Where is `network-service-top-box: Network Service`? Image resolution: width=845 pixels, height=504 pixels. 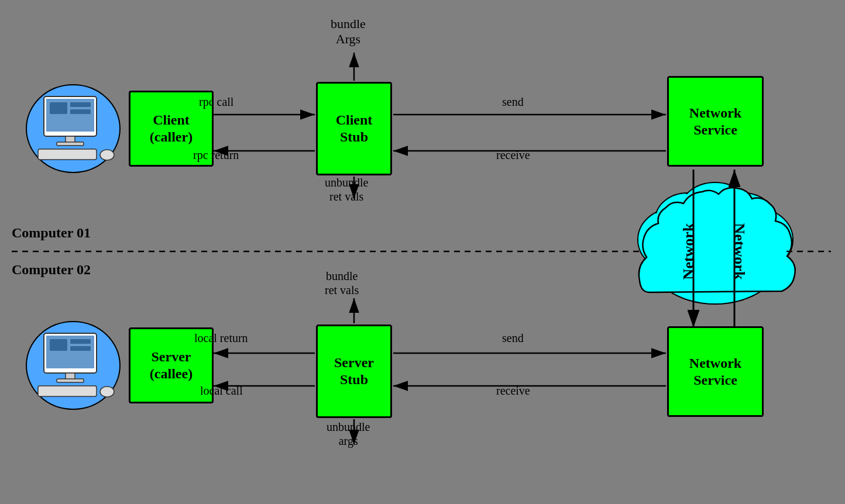 network-service-top-box: Network Service is located at coordinates (715, 122).